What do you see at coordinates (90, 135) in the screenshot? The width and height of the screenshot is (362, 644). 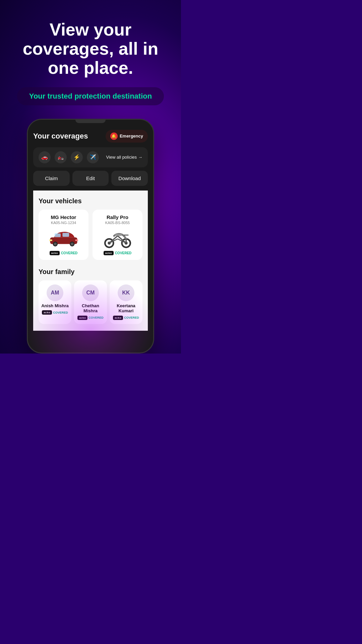 I see `coverage-header: Your coverages 🔔 Emergency` at bounding box center [90, 135].